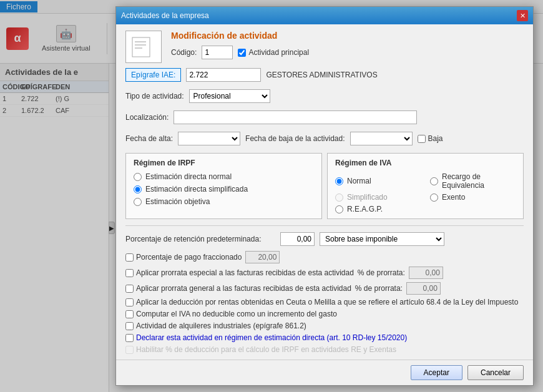 Image resolution: width=543 pixels, height=392 pixels. Describe the element at coordinates (473, 197) in the screenshot. I see `iva-option-3: Exento` at that location.